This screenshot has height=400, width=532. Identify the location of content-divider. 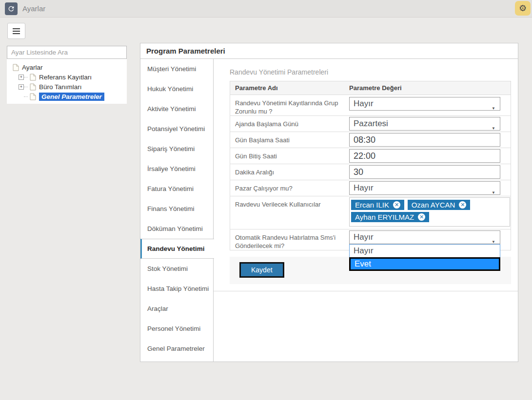
(366, 291).